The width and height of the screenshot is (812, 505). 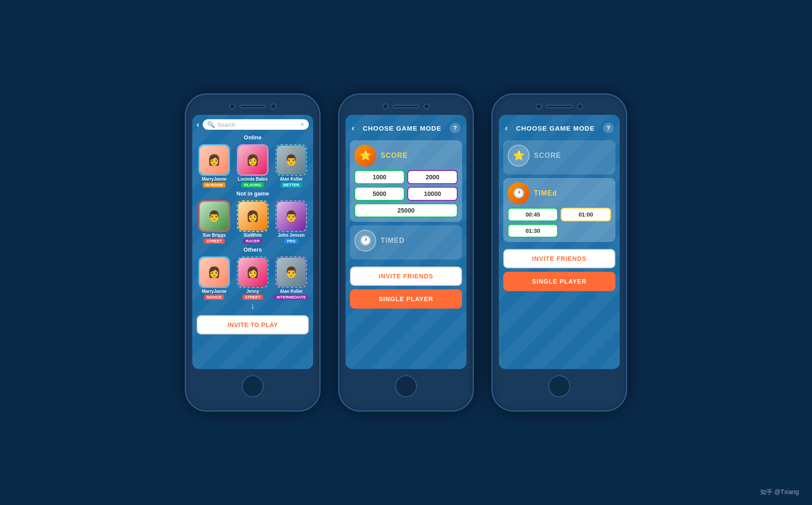 I want to click on section-notingame: Not in game, so click(x=253, y=194).